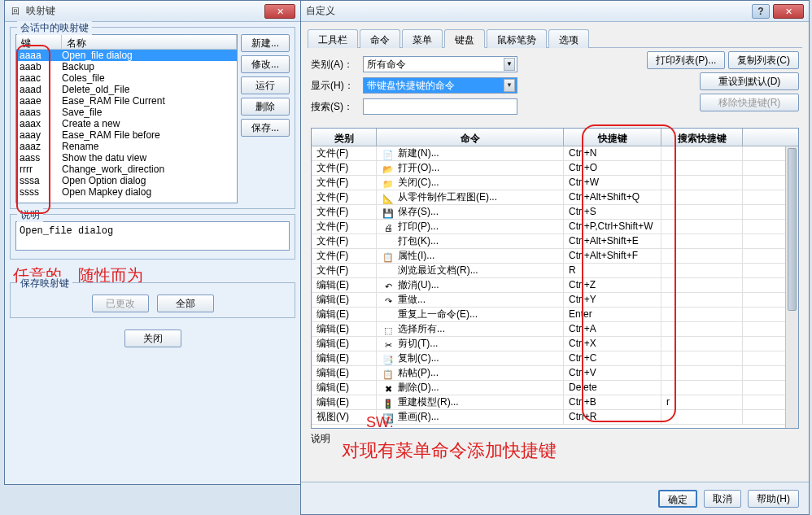 This screenshot has height=515, width=812. Describe the element at coordinates (555, 11) in the screenshot. I see `titlebar-right: 自定义 ? ✕` at that location.